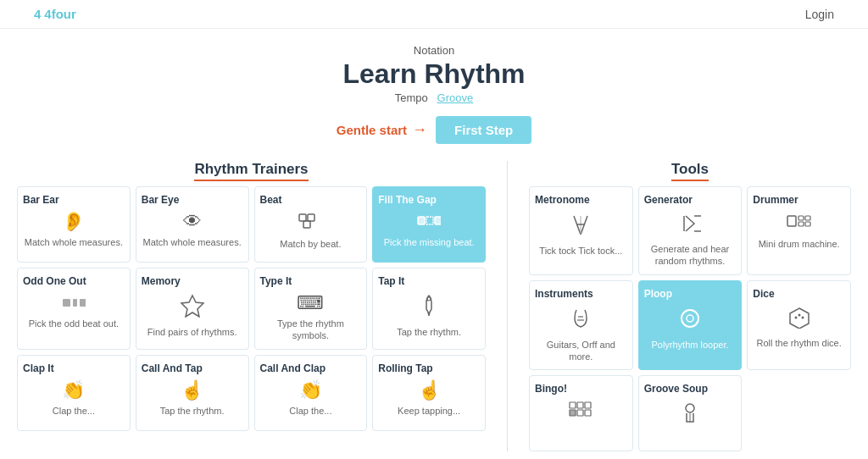 Image resolution: width=868 pixels, height=459 pixels. Describe the element at coordinates (311, 393) in the screenshot. I see `card-call-and-clap: Call And Clap 👏 Clap the...` at that location.